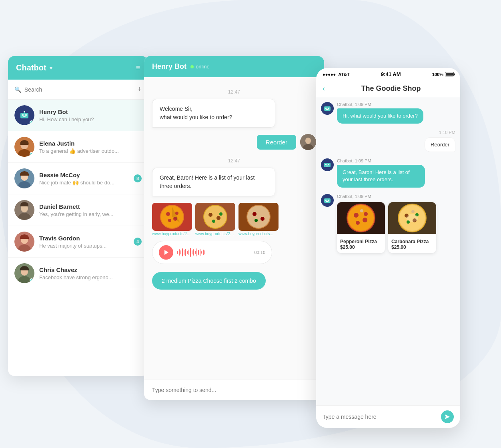 The image size is (501, 448). What do you see at coordinates (86, 246) in the screenshot?
I see `contact-preview: He vast majority of startups...` at bounding box center [86, 246].